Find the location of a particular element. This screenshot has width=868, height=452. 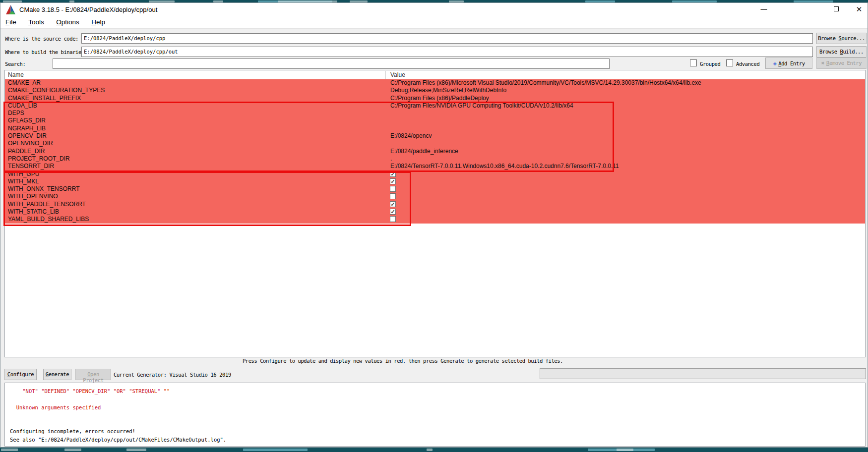

table-row: WITH_PADDLE_TENSORRT✓ is located at coordinates (435, 204).